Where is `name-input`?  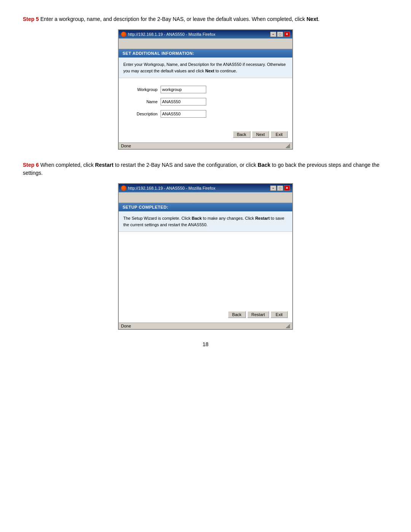
name-input is located at coordinates (183, 102).